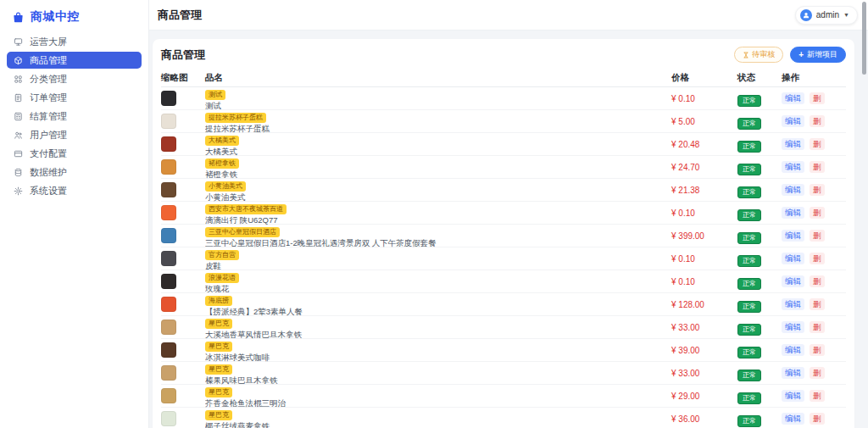  I want to click on product-price: ¥ 5.00, so click(704, 122).